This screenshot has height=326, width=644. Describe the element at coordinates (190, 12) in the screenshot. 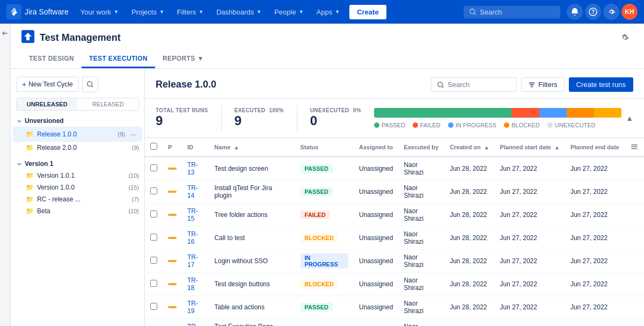

I see `nav-filters: Filters ▼` at that location.